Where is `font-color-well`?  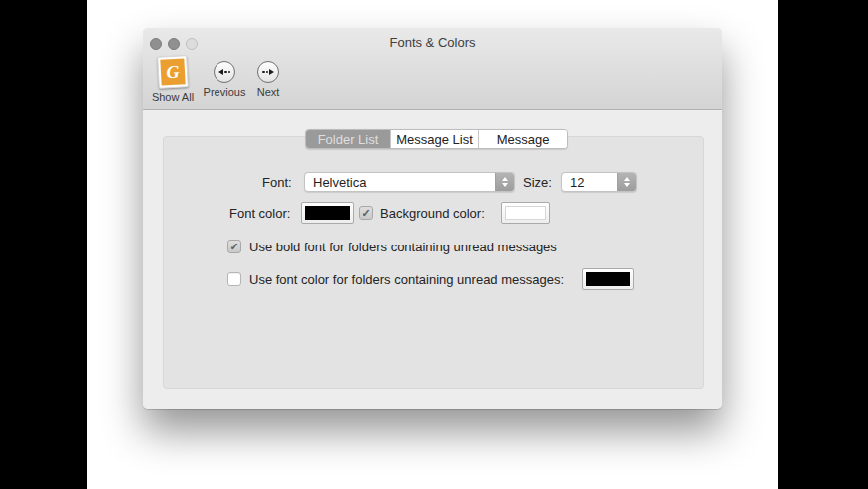
font-color-well is located at coordinates (327, 213).